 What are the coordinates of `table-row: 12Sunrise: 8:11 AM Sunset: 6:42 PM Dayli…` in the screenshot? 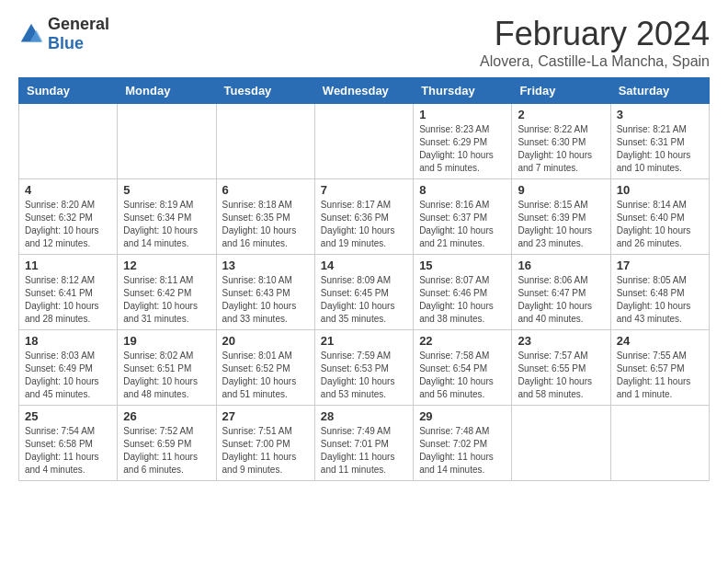 It's located at (167, 293).